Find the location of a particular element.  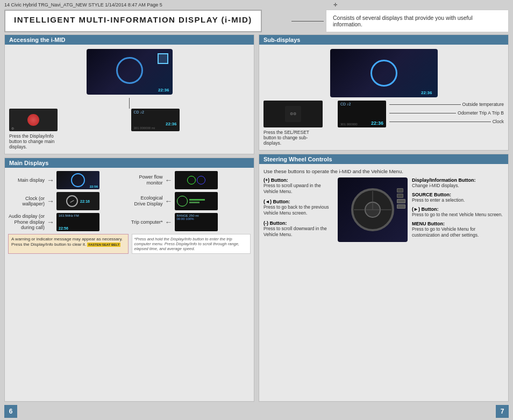

sub-bottom: ⚙⚙ Press the SEL/RESET button to change … is located at coordinates (384, 123).